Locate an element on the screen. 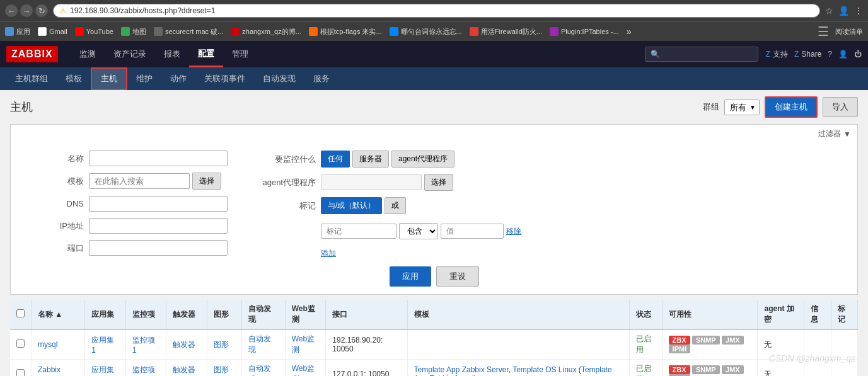 The height and width of the screenshot is (376, 868). apps-link: 应用集 1 is located at coordinates (103, 345).